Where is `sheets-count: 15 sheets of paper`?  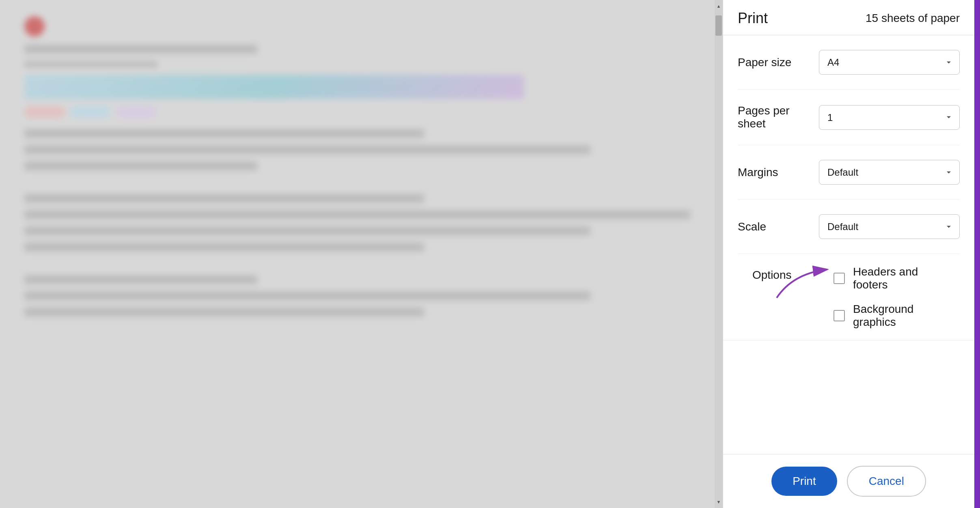
sheets-count: 15 sheets of paper is located at coordinates (913, 18).